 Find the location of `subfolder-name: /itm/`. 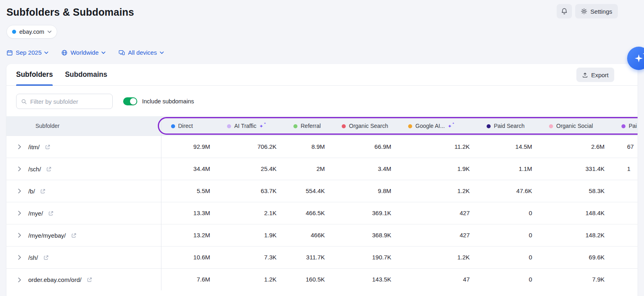

subfolder-name: /itm/ is located at coordinates (34, 147).